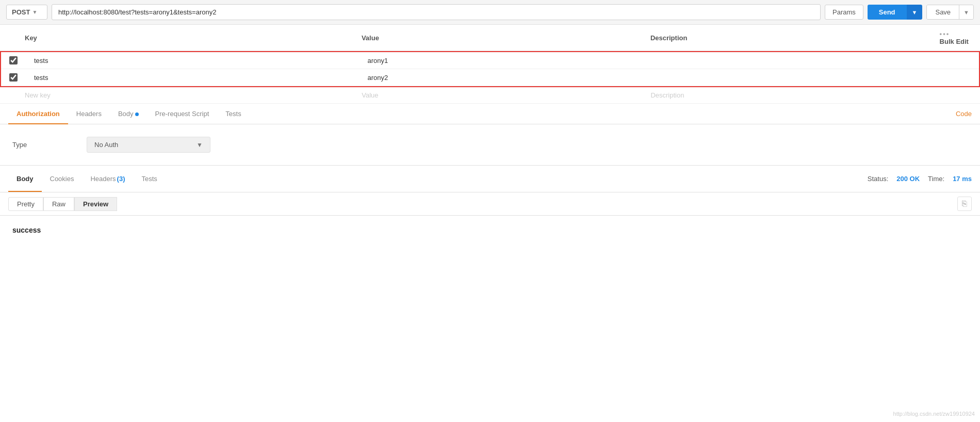  What do you see at coordinates (490, 230) in the screenshot?
I see `response-content: success` at bounding box center [490, 230].